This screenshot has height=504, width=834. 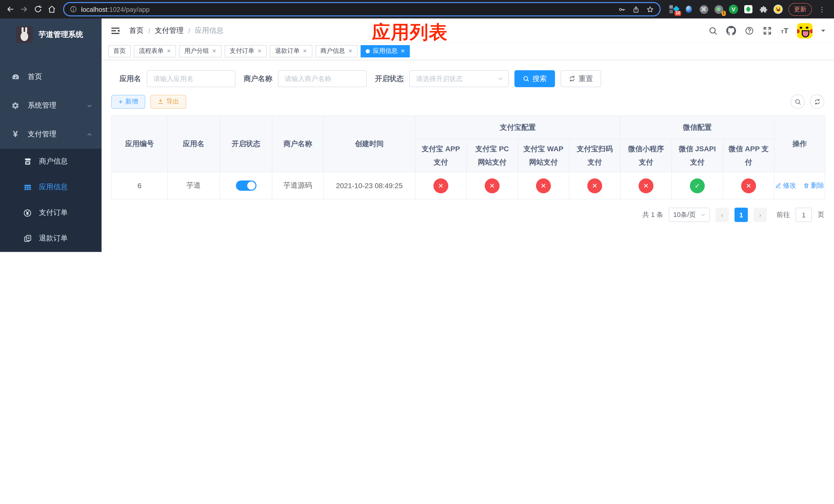 I want to click on page-size-select: 10条/页, so click(x=689, y=215).